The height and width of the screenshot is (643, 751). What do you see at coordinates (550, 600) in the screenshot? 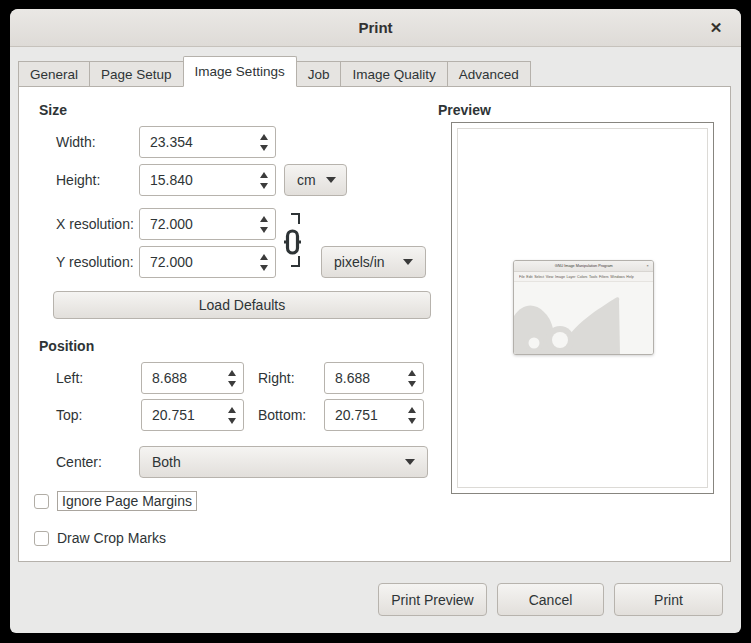
I see `cancel-button: Cancel` at bounding box center [550, 600].